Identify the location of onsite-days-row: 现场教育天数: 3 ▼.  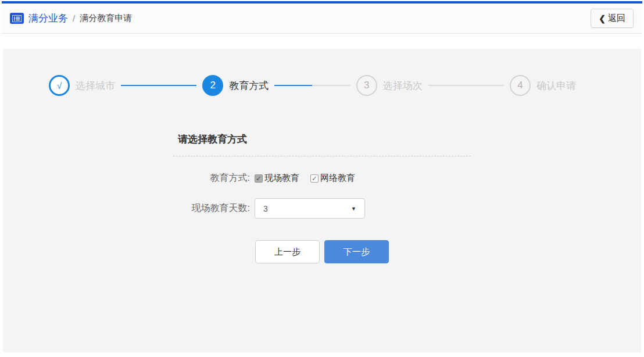
(322, 208).